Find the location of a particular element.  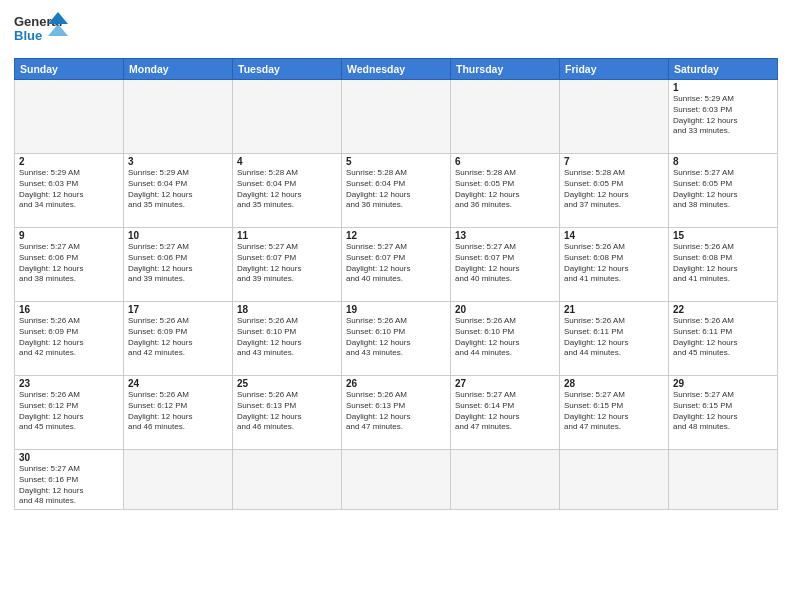

header-wednesday: Wednesday is located at coordinates (396, 70).